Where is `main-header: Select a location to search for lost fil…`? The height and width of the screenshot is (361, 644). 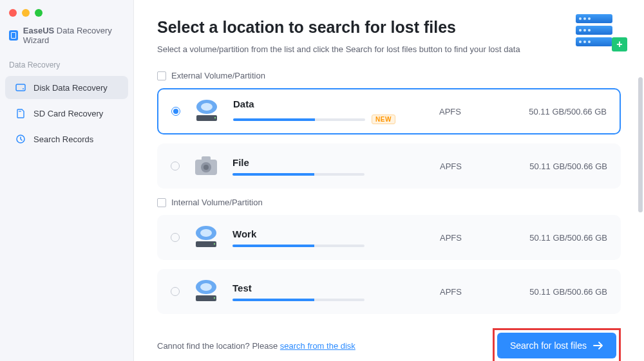 main-header: Select a location to search for lost fil… is located at coordinates (389, 36).